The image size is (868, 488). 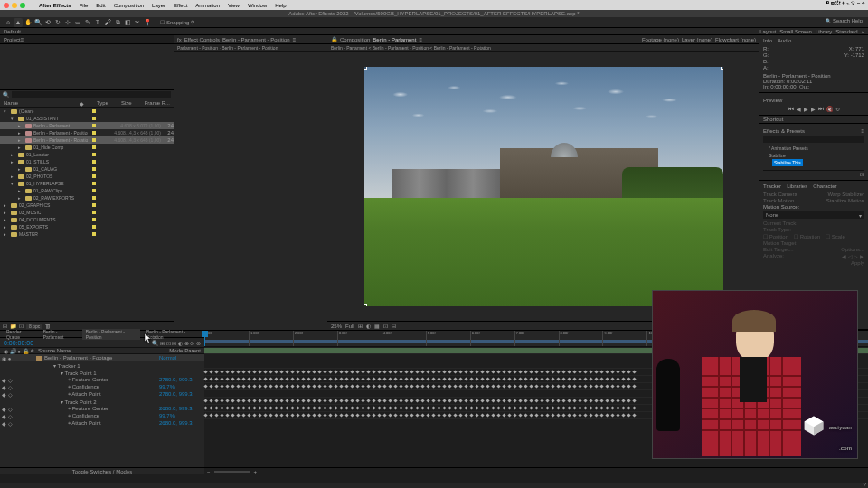 I want to click on col-source: Source Name, so click(x=103, y=351).